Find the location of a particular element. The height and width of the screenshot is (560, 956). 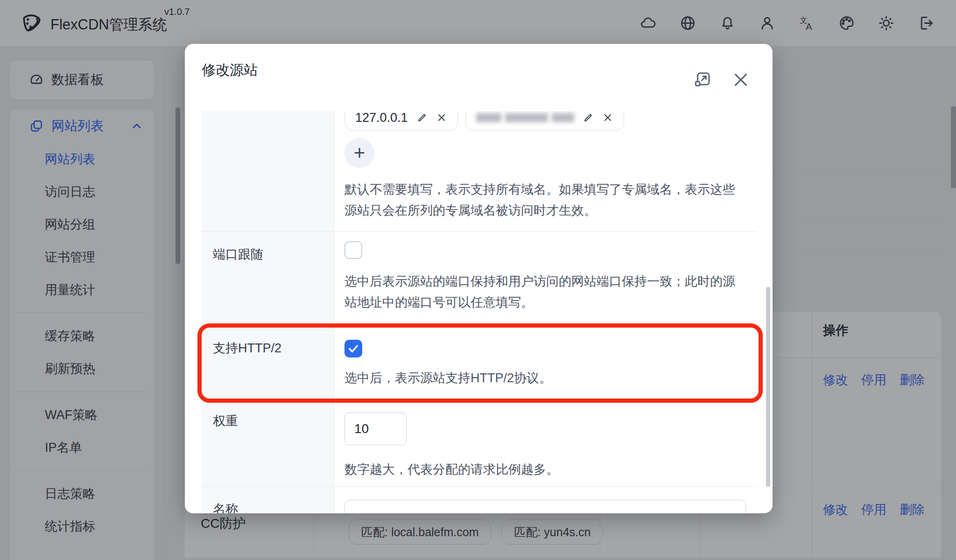

form-content-cell: 127.0.0.1 is located at coordinates (545, 171).